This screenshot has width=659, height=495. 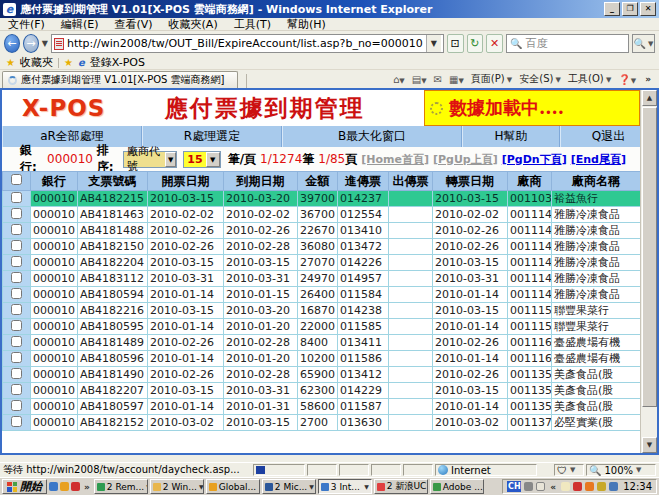 What do you see at coordinates (202, 160) in the screenshot?
I see `page-size-select: 15▼` at bounding box center [202, 160].